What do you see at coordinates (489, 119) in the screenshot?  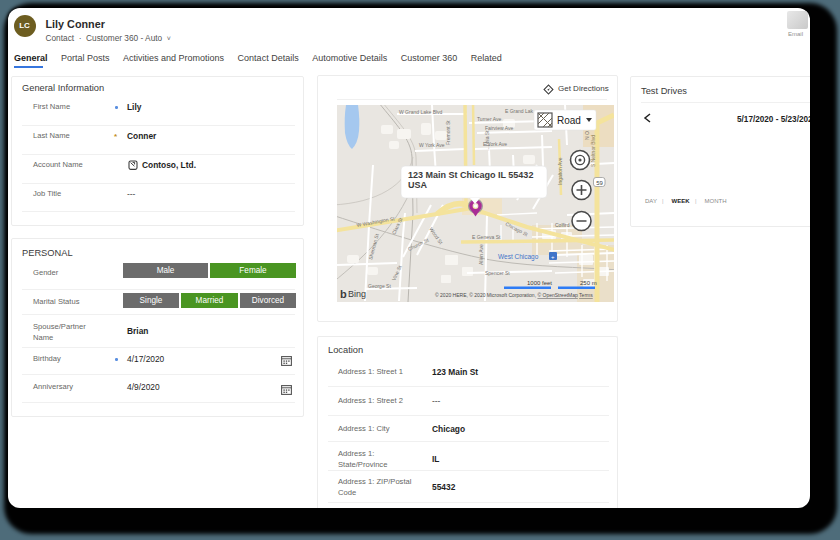 I see `svg-text: Turner Ave` at bounding box center [489, 119].